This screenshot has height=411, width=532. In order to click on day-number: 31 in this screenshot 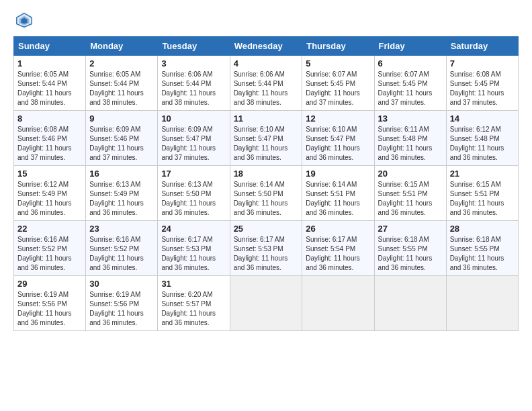, I will do `click(193, 283)`.